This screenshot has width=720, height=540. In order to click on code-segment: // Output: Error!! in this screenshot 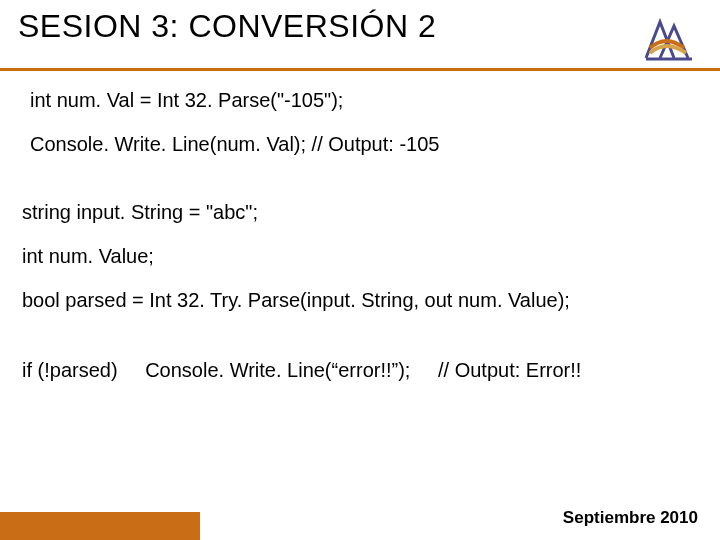, I will do `click(510, 370)`.